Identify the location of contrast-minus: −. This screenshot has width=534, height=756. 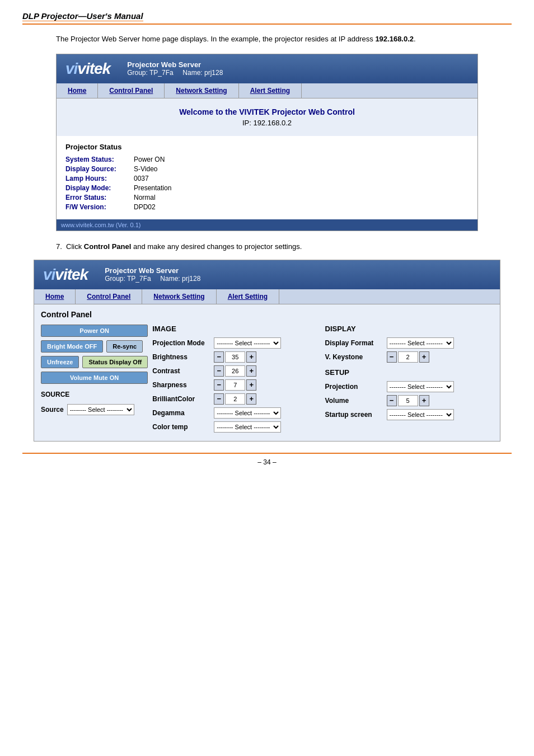
(219, 371).